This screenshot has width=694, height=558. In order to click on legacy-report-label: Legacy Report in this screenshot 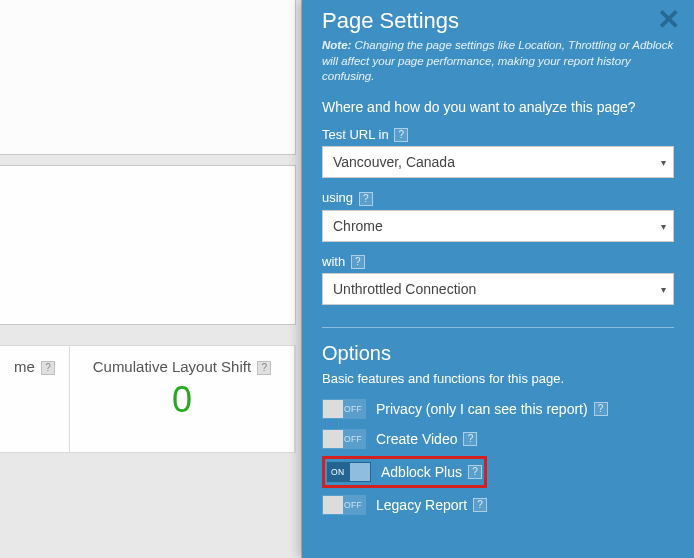, I will do `click(422, 505)`.